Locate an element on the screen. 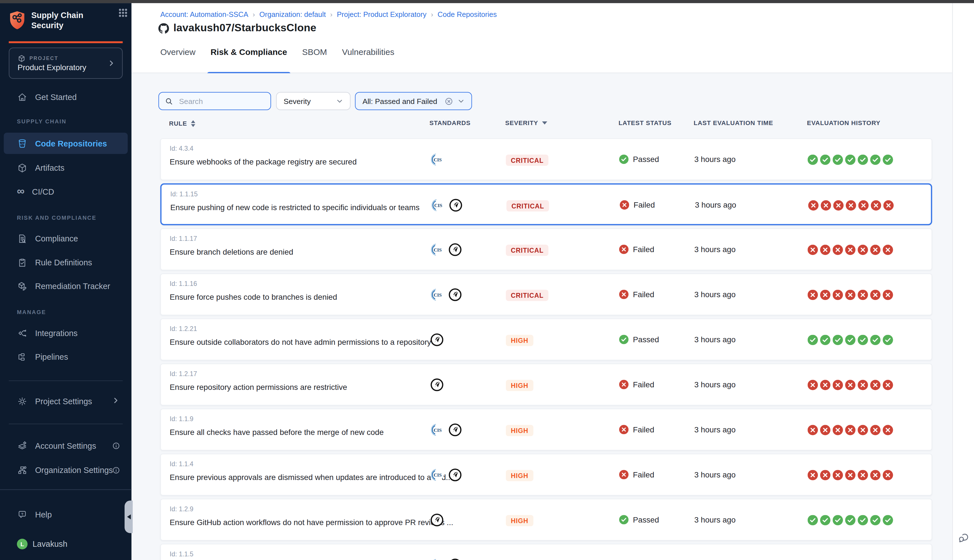 The width and height of the screenshot is (974, 560). app-grid-icon is located at coordinates (123, 13).